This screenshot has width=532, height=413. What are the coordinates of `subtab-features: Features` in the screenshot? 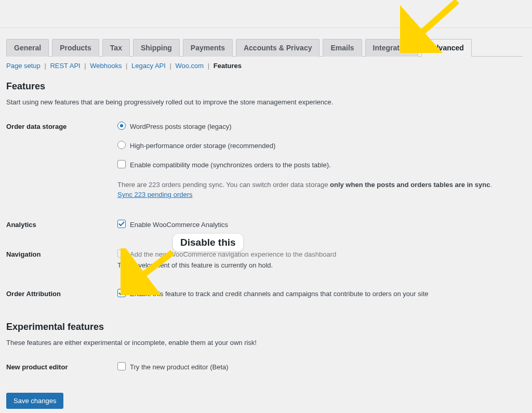 It's located at (228, 65).